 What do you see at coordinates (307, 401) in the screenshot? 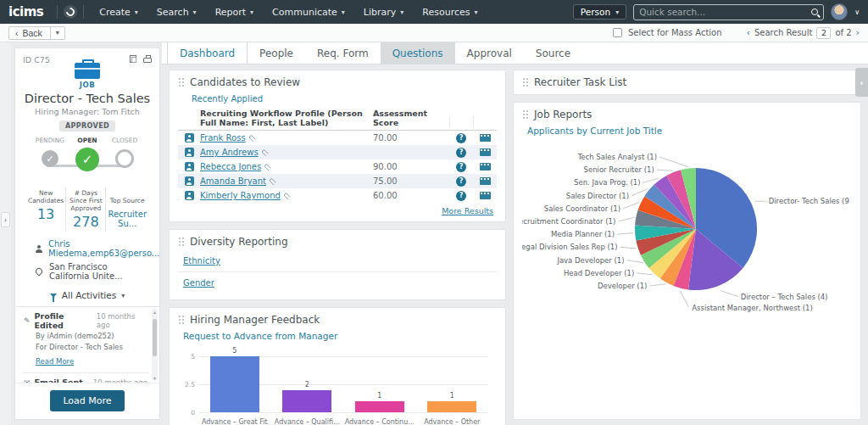
I see `bar-advance-qualifi` at bounding box center [307, 401].